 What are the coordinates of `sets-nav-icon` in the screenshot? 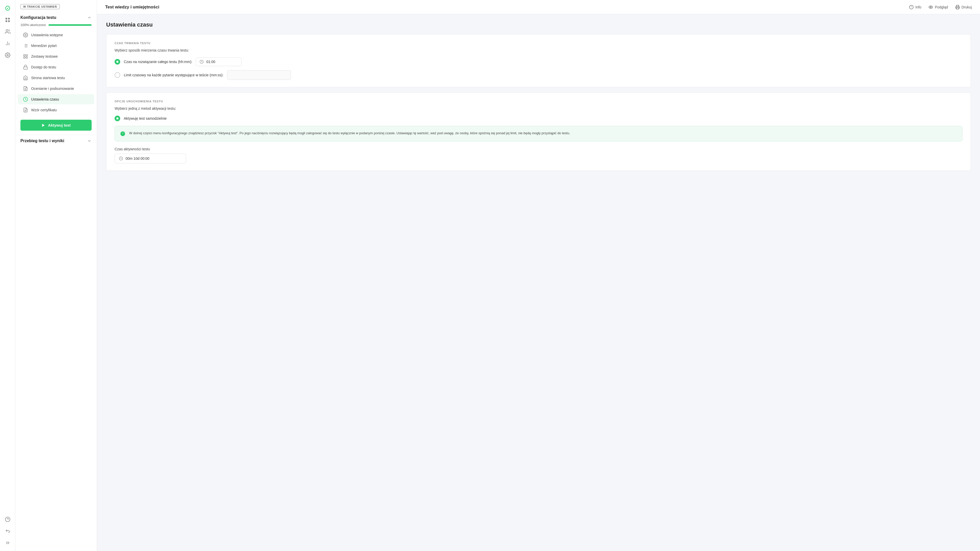 It's located at (25, 56).